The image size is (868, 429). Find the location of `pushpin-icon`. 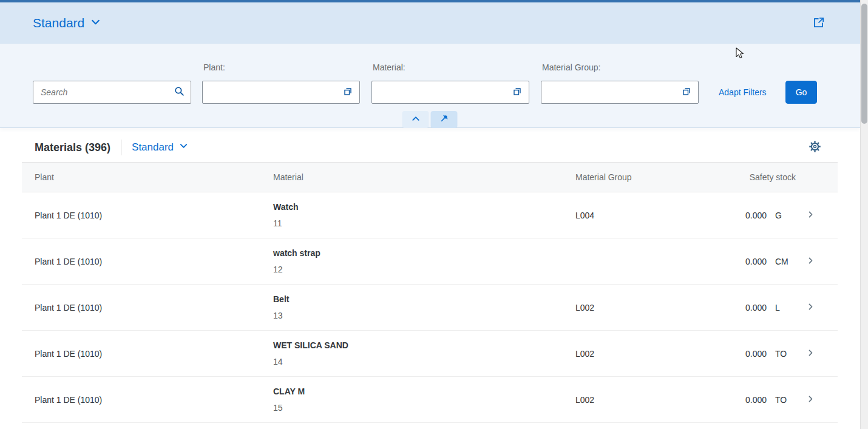

pushpin-icon is located at coordinates (444, 120).